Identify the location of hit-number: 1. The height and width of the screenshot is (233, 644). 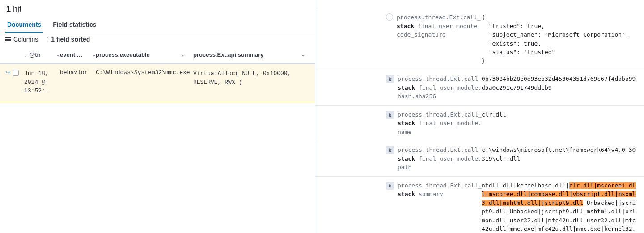
(8, 9).